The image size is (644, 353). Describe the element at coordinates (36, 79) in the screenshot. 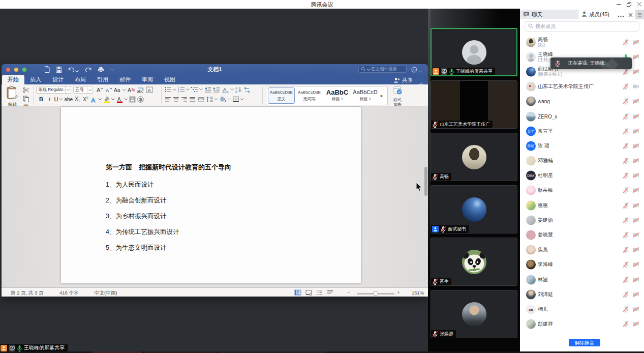

I see `word-tab-插入: 插入` at that location.